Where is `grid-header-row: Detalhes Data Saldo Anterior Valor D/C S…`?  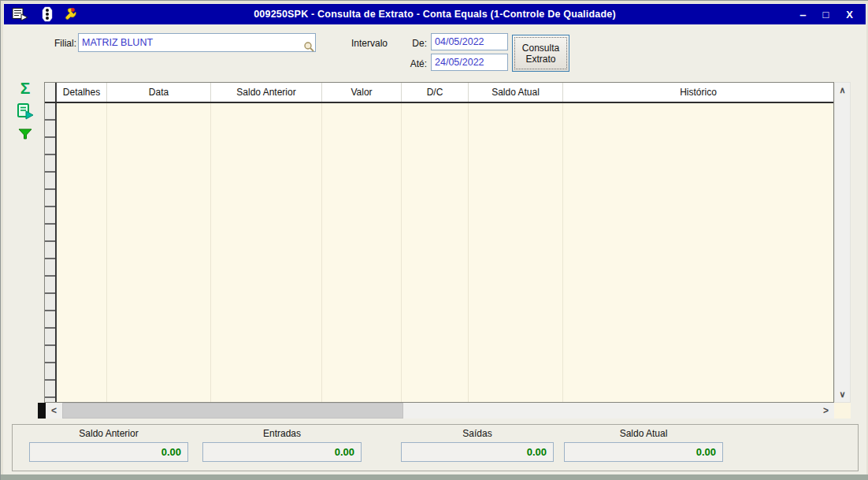
grid-header-row: Detalhes Data Saldo Anterior Valor D/C S… is located at coordinates (440, 93).